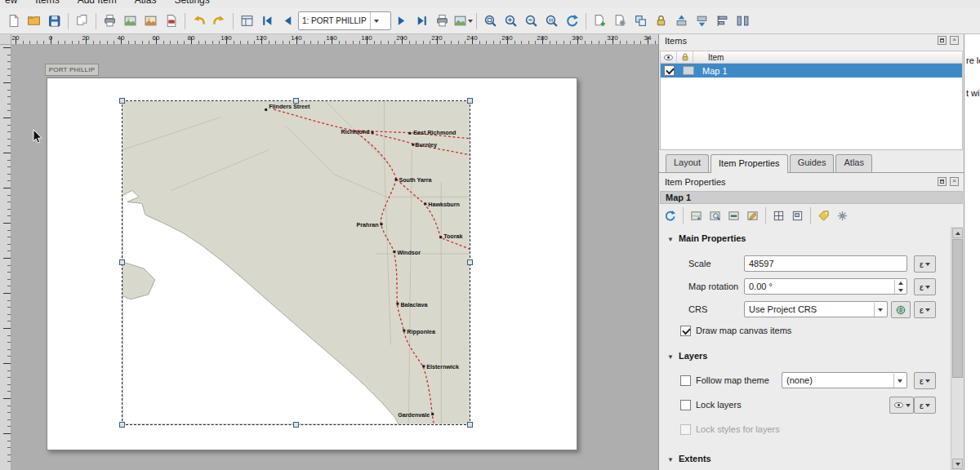 This screenshot has width=980, height=470. I want to click on menu-settings: Settings, so click(191, 3).